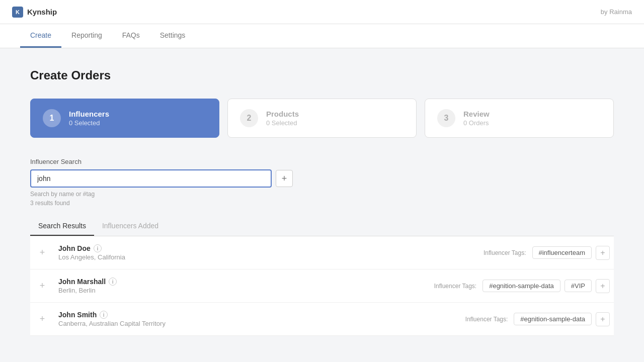  I want to click on tag-1-0: #influencerteam, so click(562, 252).